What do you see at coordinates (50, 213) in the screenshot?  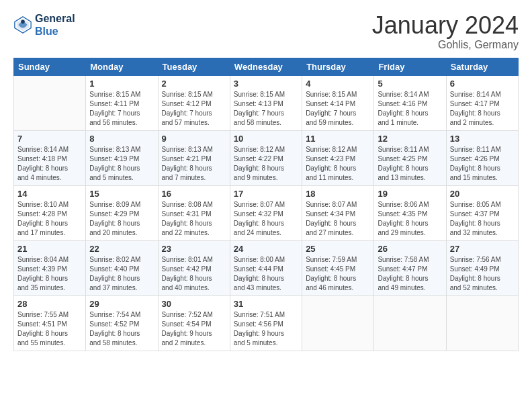 I see `calendar-cell: 14Sunrise: 8:10 AM Sunset: 4:28 PM Dayli…` at bounding box center [50, 213].